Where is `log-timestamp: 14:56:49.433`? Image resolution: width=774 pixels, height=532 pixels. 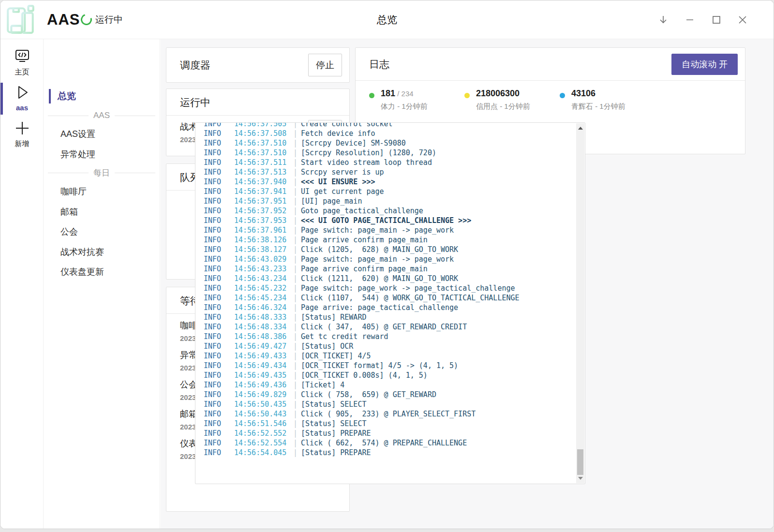 log-timestamp: 14:56:49.433 is located at coordinates (264, 356).